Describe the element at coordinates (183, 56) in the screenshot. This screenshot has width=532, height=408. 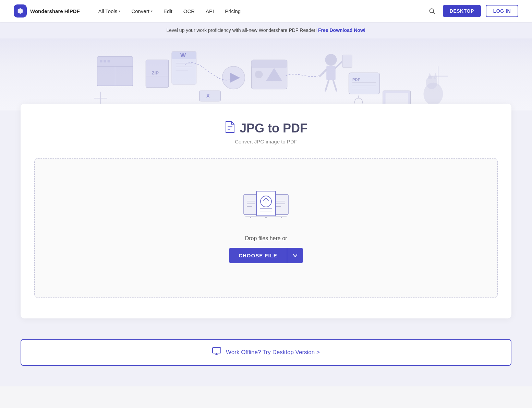
I see `svg-text: W` at that location.